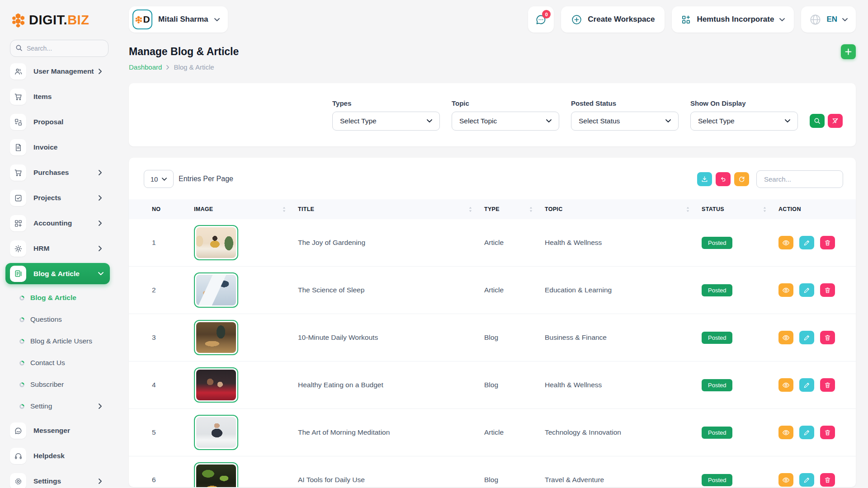 This screenshot has height=488, width=868. What do you see at coordinates (541, 19) in the screenshot?
I see `chat-button: 0` at bounding box center [541, 19].